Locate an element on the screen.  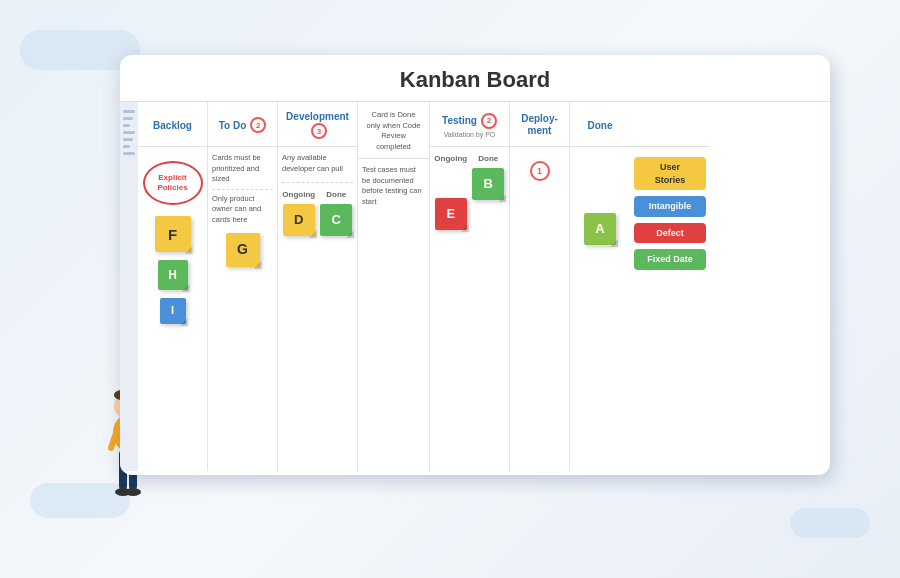
testing-done-label: Done is located at coordinates (489, 158).